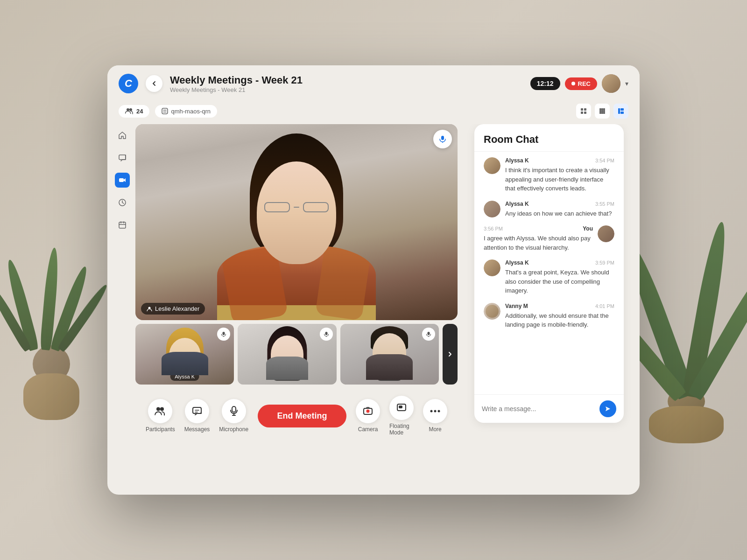  I want to click on thumbnail-3: Ryan X, so click(389, 354).